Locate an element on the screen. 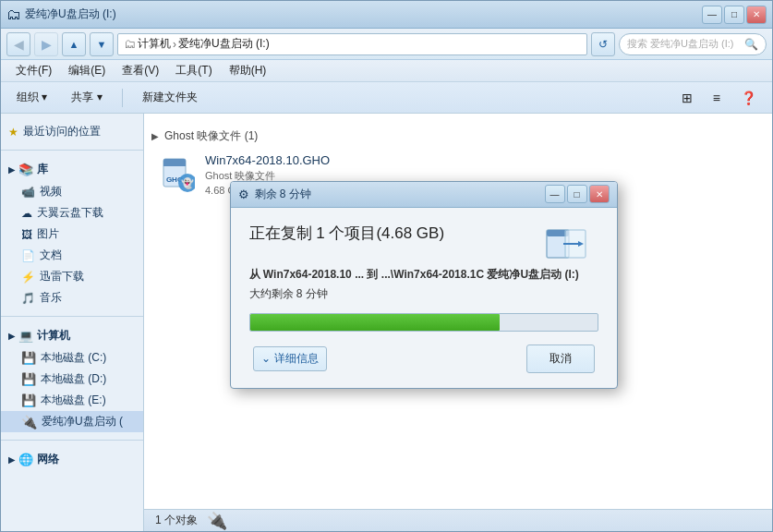 Image resolution: width=773 pixels, height=532 pixels. dialog-title-controls: — □ ✕ is located at coordinates (577, 194).